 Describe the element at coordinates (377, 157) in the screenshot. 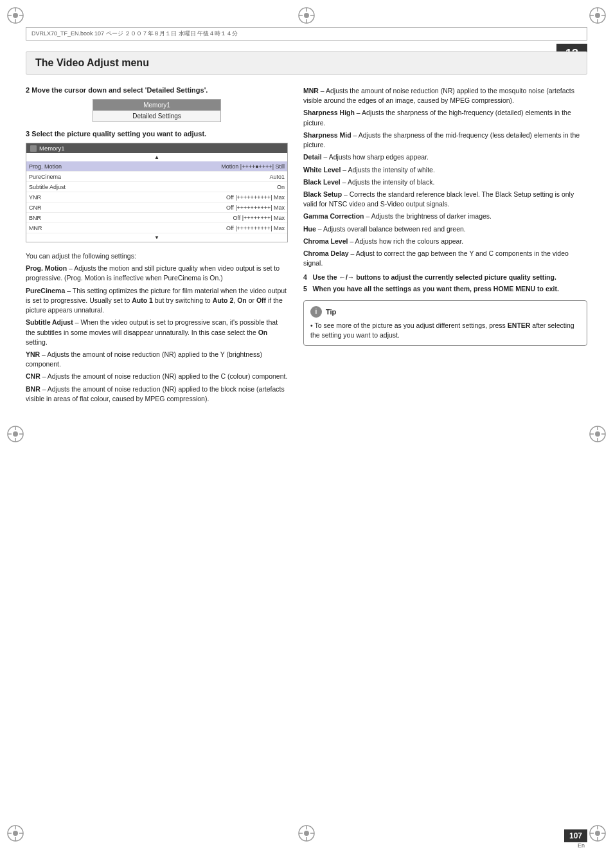

I see `text-detail: – Adjusts how sharp edges appear.` at that location.